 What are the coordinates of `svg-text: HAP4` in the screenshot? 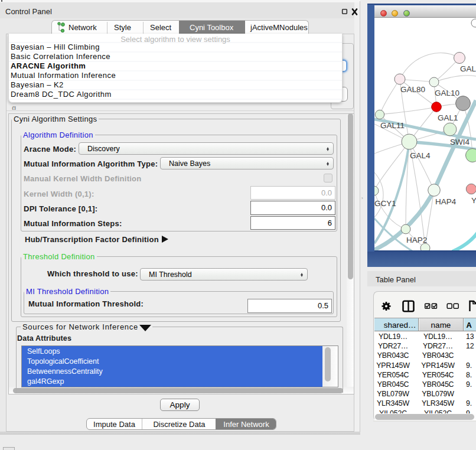 It's located at (446, 202).